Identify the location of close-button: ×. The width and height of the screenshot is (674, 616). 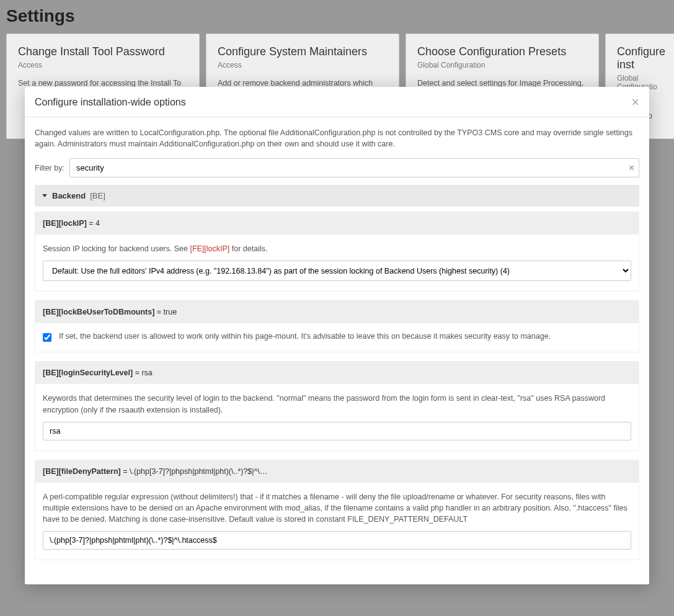
(635, 102).